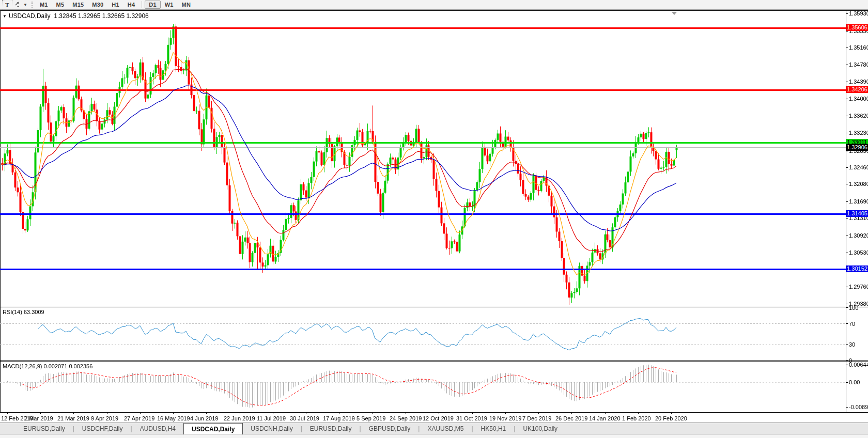  I want to click on chart-tab-usdcad-daily: USDCAD,Daily, so click(213, 429).